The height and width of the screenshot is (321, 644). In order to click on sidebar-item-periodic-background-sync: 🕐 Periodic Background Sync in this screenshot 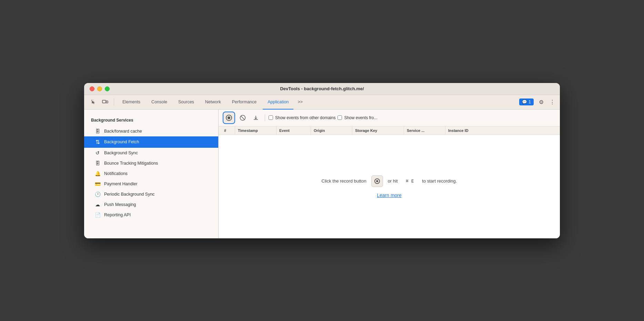, I will do `click(151, 194)`.